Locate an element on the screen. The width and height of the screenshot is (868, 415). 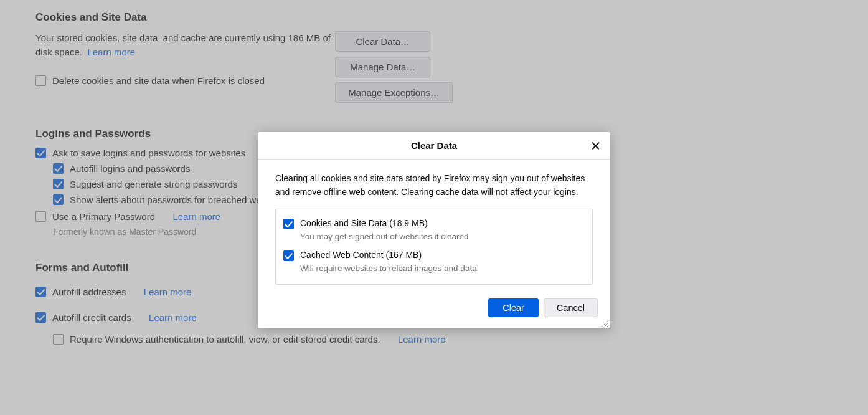
cache-option-sublabel: Will require websites to reload images a… is located at coordinates (442, 268).